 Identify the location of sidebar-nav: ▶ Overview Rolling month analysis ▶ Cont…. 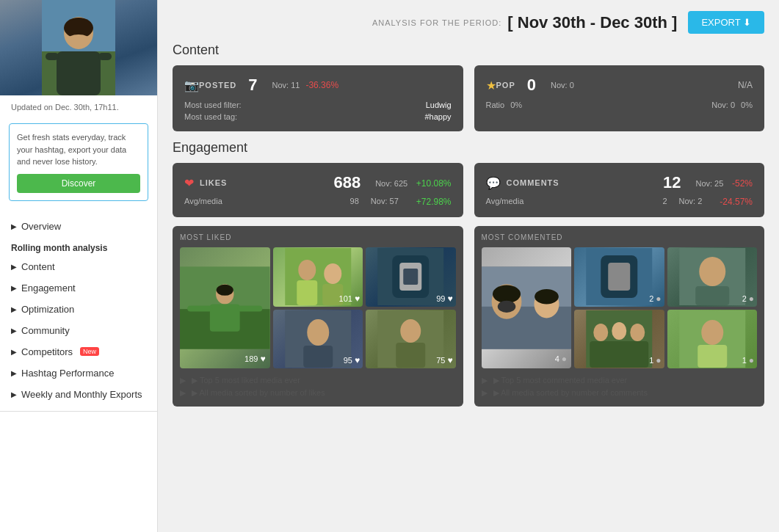
(79, 310).